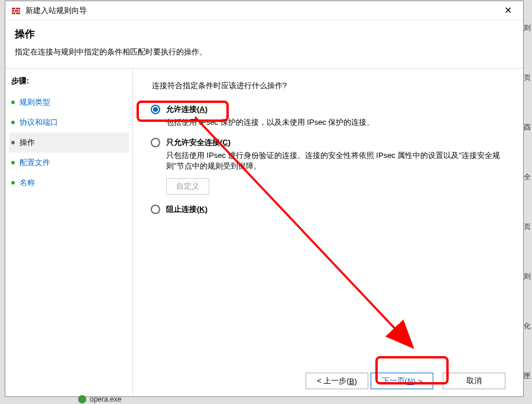 This screenshot has height=404, width=532. I want to click on opera-icon, so click(82, 399).